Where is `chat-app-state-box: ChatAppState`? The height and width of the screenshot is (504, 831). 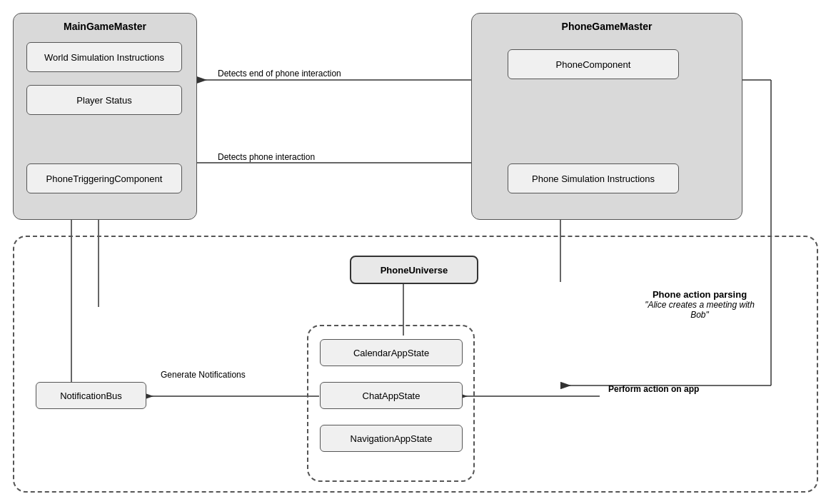
chat-app-state-box: ChatAppState is located at coordinates (391, 395).